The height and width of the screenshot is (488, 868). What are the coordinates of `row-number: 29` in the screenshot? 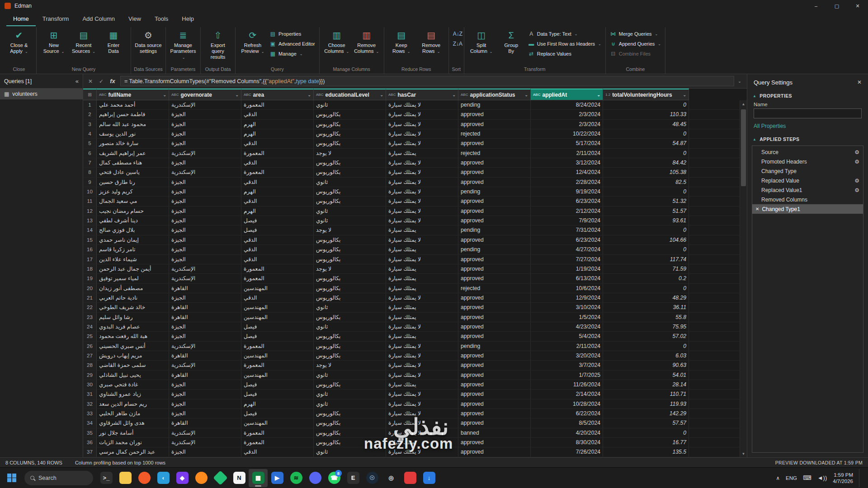 It's located at (90, 375).